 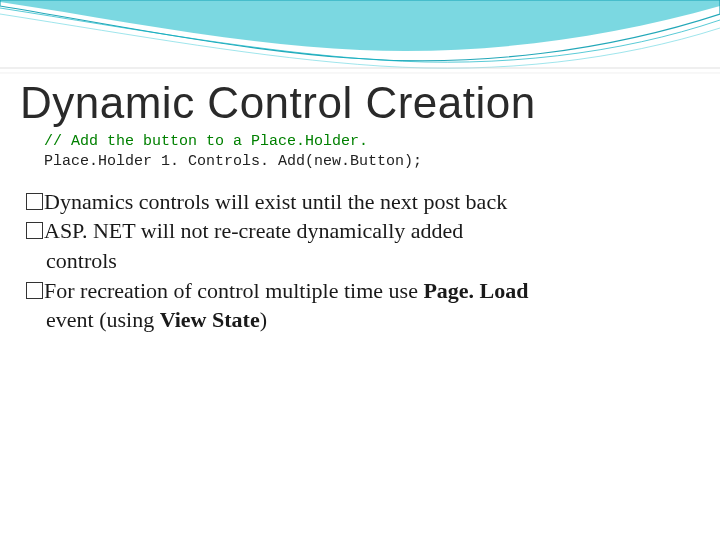 What do you see at coordinates (363, 261) in the screenshot?
I see `list-item-continuation: controls` at bounding box center [363, 261].